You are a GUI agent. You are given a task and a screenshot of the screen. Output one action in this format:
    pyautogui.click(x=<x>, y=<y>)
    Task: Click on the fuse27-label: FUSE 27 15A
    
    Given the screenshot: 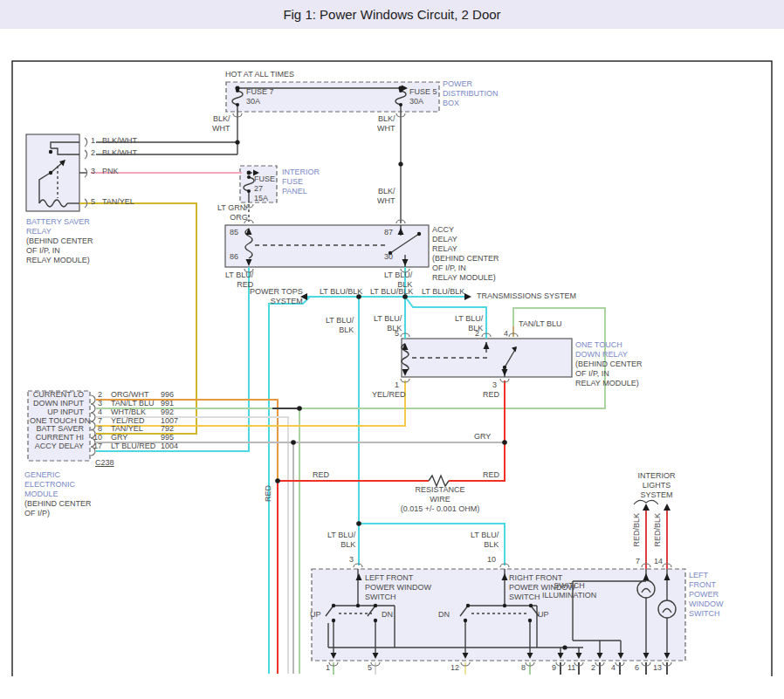 What is the action you would take?
    pyautogui.click(x=265, y=188)
    